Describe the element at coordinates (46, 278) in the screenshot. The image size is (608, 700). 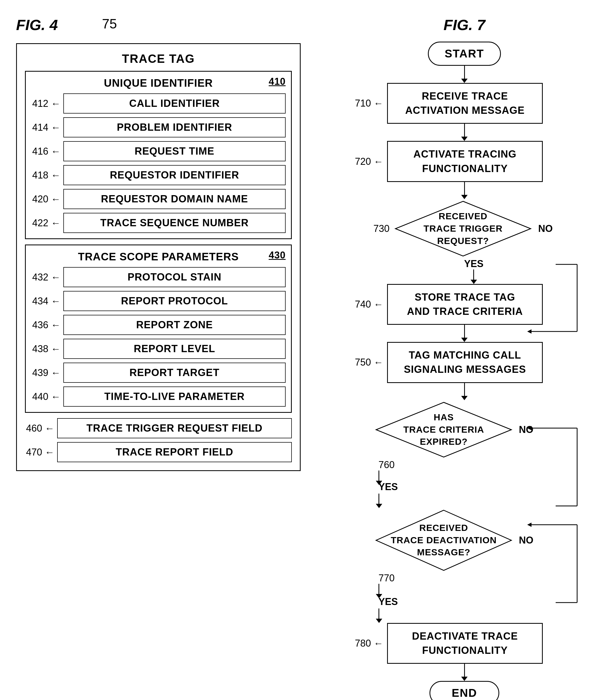
I see `item-id-432: 432 ←` at that location.